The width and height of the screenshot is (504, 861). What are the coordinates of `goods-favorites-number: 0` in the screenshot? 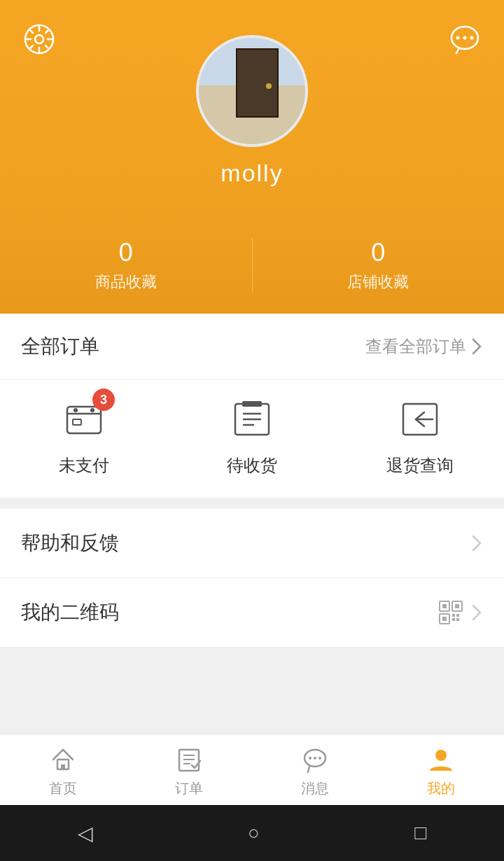 It's located at (126, 253).